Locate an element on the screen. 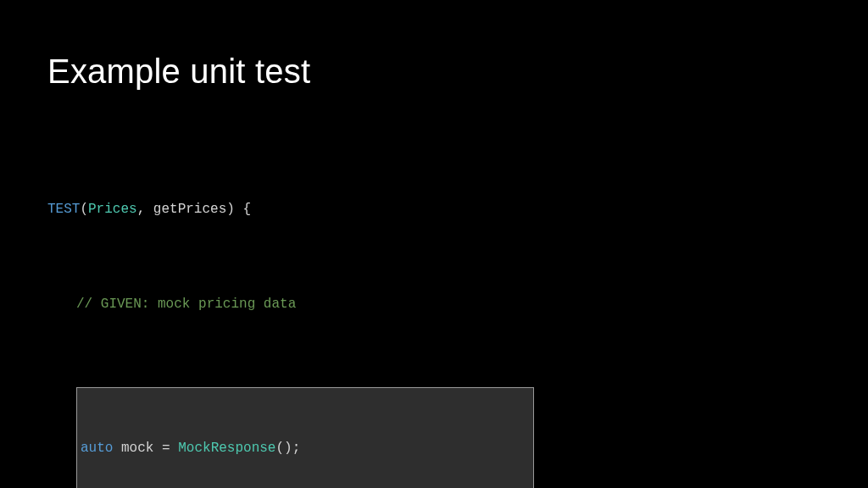  code-line-2: // GIVEN: mock pricing data is located at coordinates (434, 304).